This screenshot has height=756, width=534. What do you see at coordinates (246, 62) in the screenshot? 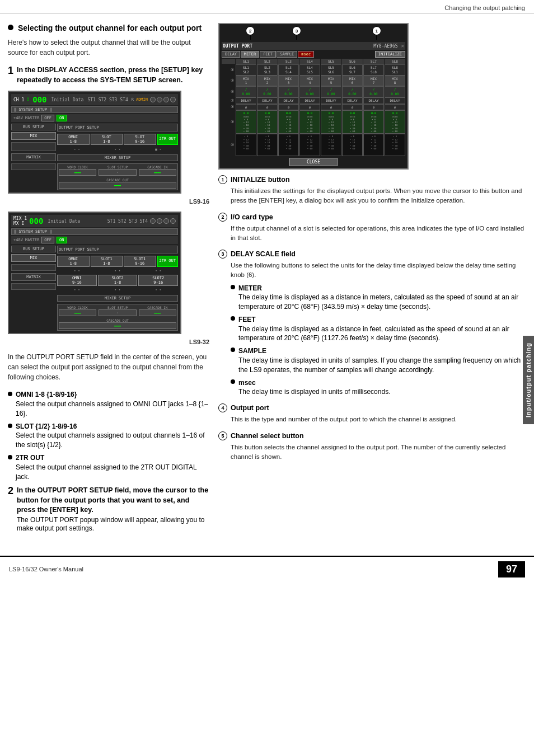
I see `popup-col-sl1: SL1` at bounding box center [246, 62].